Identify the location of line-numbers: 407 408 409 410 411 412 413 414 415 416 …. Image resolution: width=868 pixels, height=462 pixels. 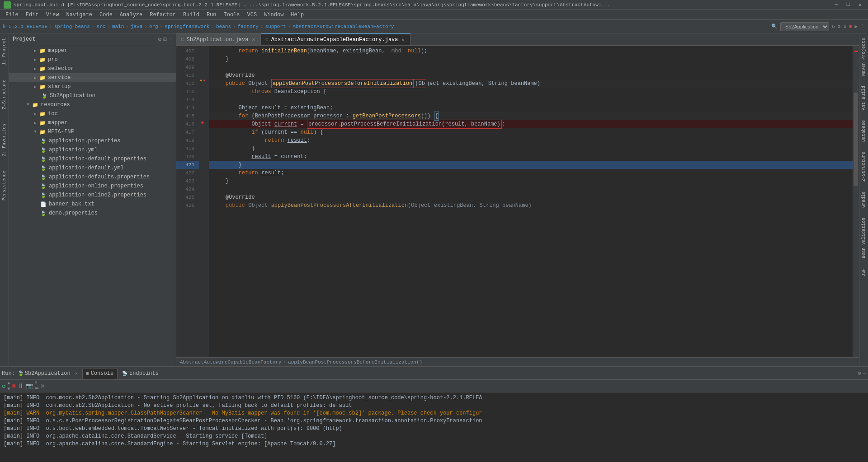
(188, 201).